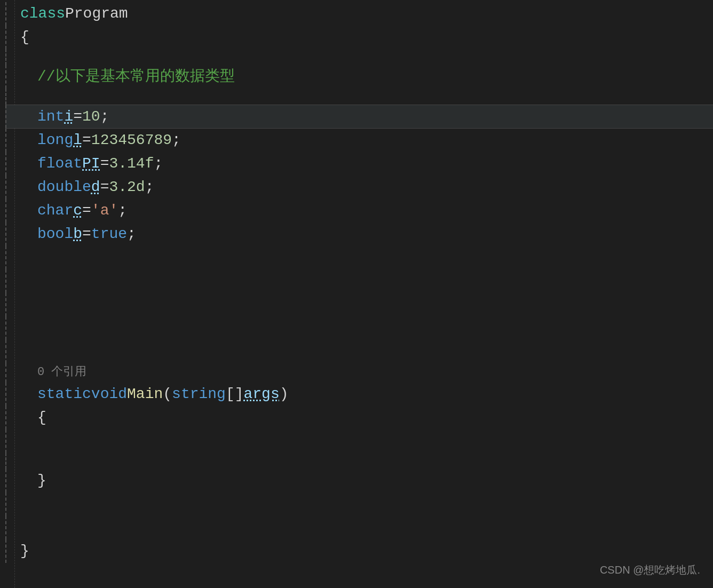 The image size is (713, 588). I want to click on var-pi: PI, so click(91, 163).